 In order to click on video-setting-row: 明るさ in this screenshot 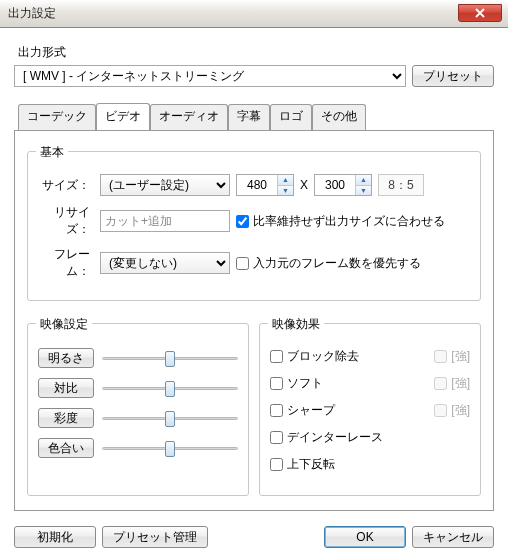, I will do `click(138, 358)`.